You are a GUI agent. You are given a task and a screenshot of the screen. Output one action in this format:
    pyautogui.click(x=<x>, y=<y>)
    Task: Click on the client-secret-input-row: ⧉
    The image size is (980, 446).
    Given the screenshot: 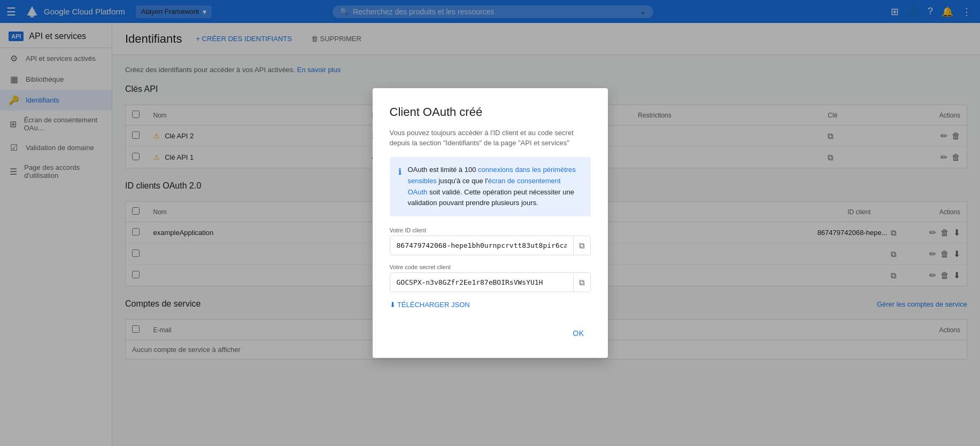 What is the action you would take?
    pyautogui.click(x=490, y=282)
    